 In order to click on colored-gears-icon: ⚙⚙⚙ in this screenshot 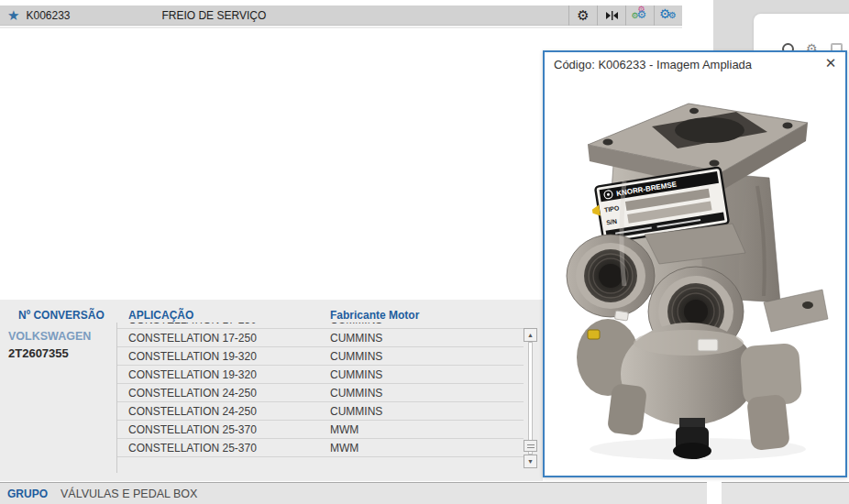, I will do `click(640, 16)`.